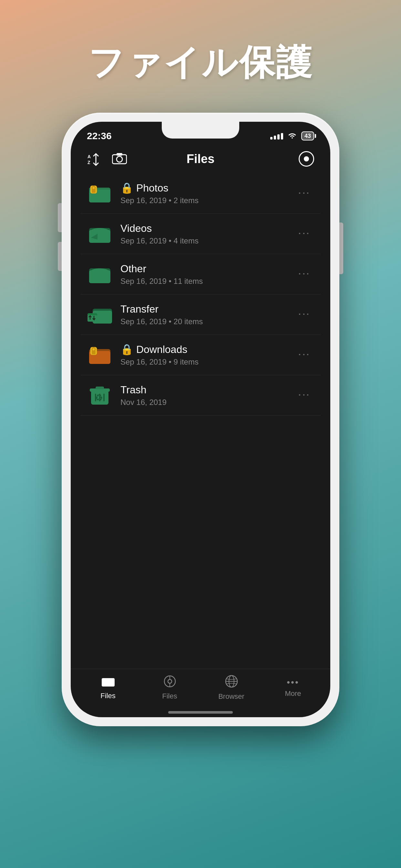 Image resolution: width=401 pixels, height=868 pixels. What do you see at coordinates (100, 395) in the screenshot?
I see `trash-folder-icon: ♻` at bounding box center [100, 395].